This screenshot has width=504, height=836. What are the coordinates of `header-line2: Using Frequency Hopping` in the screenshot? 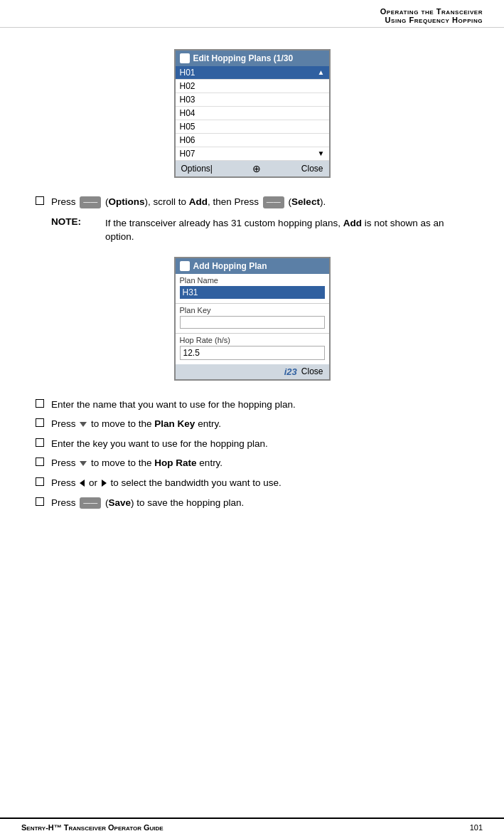 It's located at (252, 20).